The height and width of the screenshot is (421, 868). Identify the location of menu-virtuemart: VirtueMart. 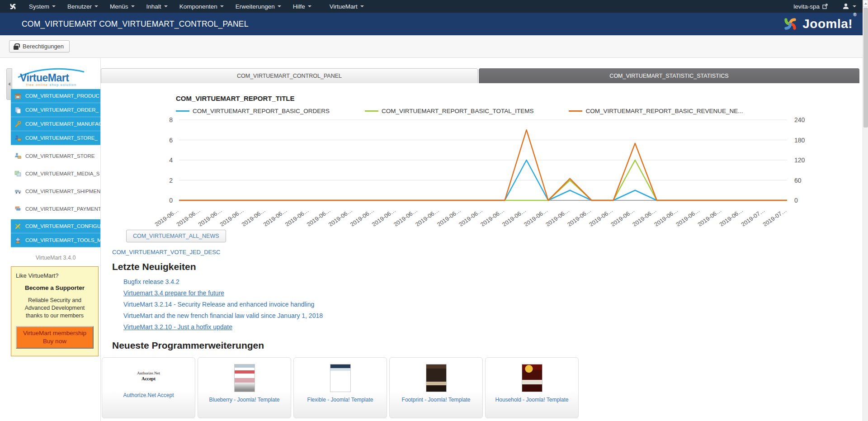
(347, 6).